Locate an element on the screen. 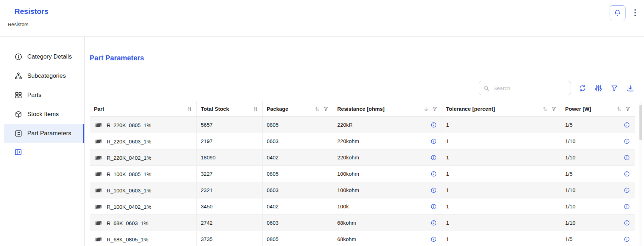 The width and height of the screenshot is (644, 246). column-settings-button is located at coordinates (598, 88).